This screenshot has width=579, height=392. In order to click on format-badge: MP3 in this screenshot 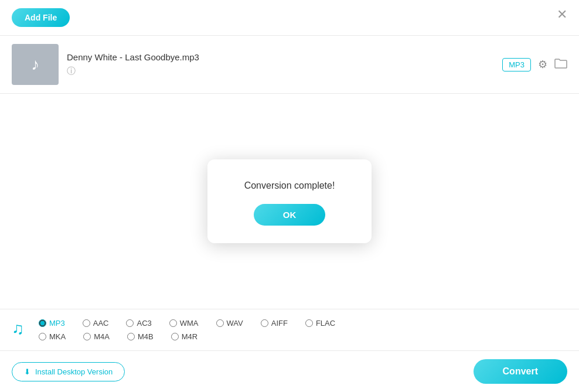, I will do `click(517, 64)`.